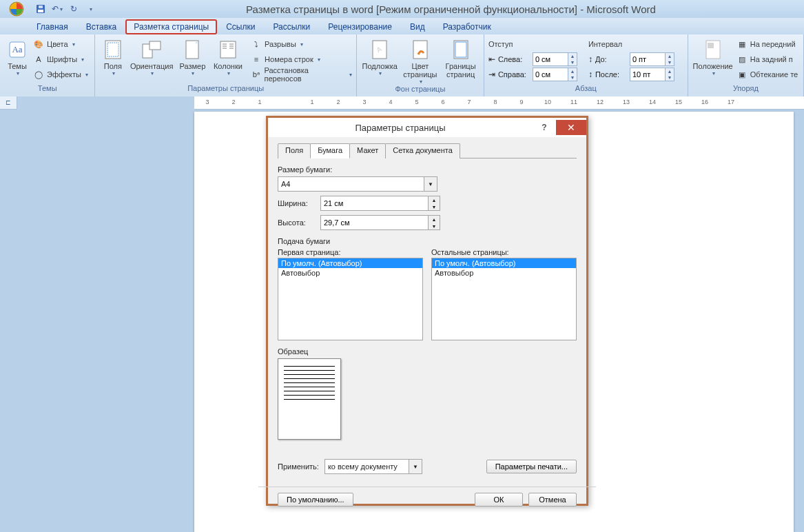 This screenshot has width=804, height=532. What do you see at coordinates (467, 26) in the screenshot?
I see `tab-developer: Разработчик` at bounding box center [467, 26].